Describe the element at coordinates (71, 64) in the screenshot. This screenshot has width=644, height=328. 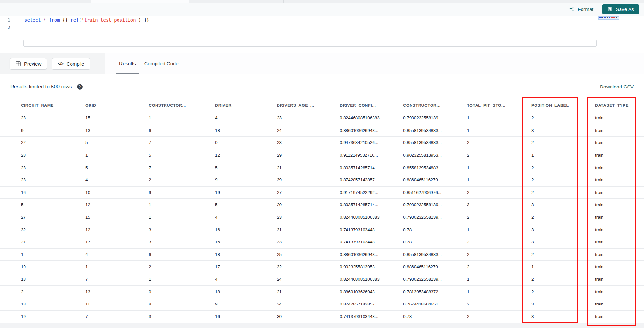
I see `compile-button: </> Compile` at that location.